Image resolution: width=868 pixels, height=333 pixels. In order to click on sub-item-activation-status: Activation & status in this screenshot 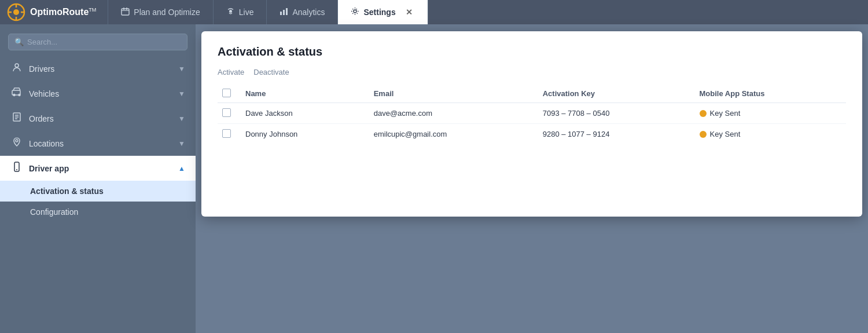, I will do `click(98, 191)`.